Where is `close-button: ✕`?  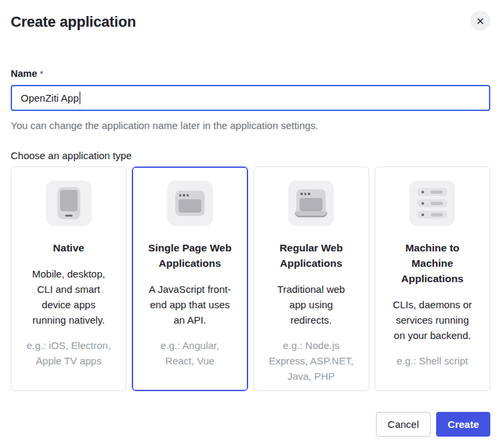 close-button: ✕ is located at coordinates (480, 21).